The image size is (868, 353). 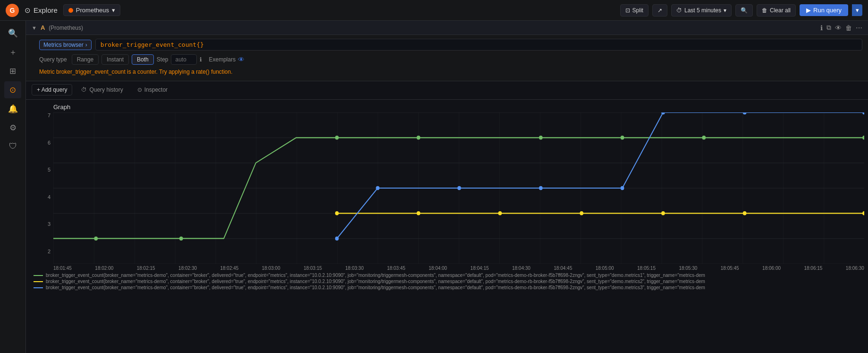 What do you see at coordinates (679, 10) in the screenshot?
I see `clock-icon: ⏱` at bounding box center [679, 10].